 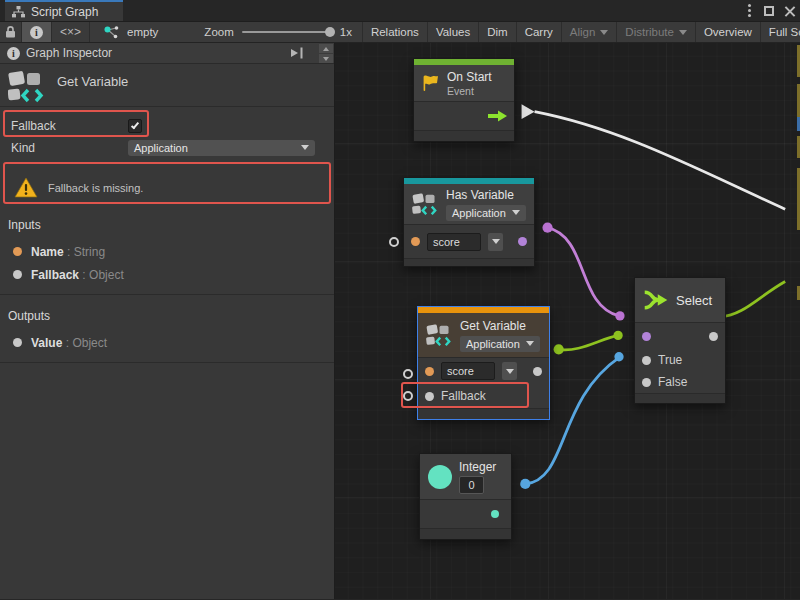 I want to click on unit-title: Get Variable, so click(x=92, y=90).